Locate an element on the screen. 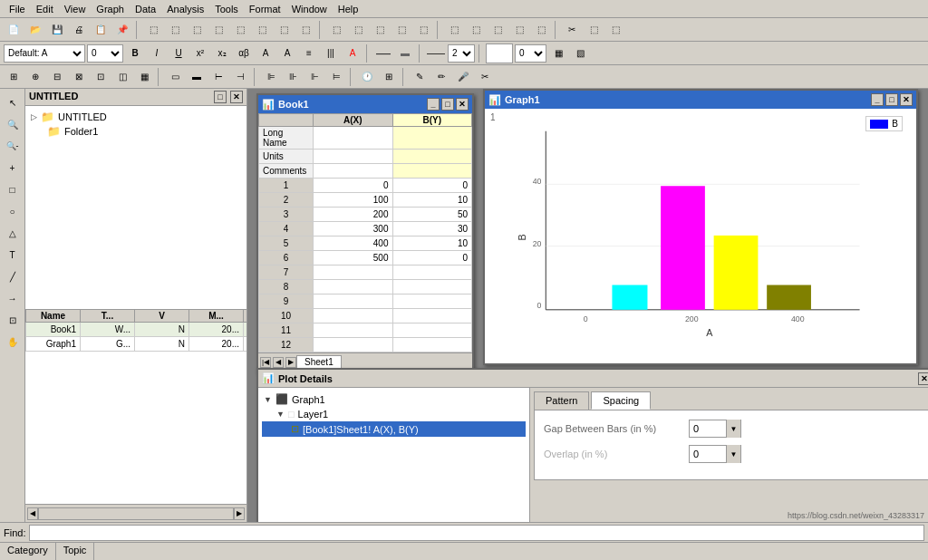  topic-tab: Topic is located at coordinates (76, 551).